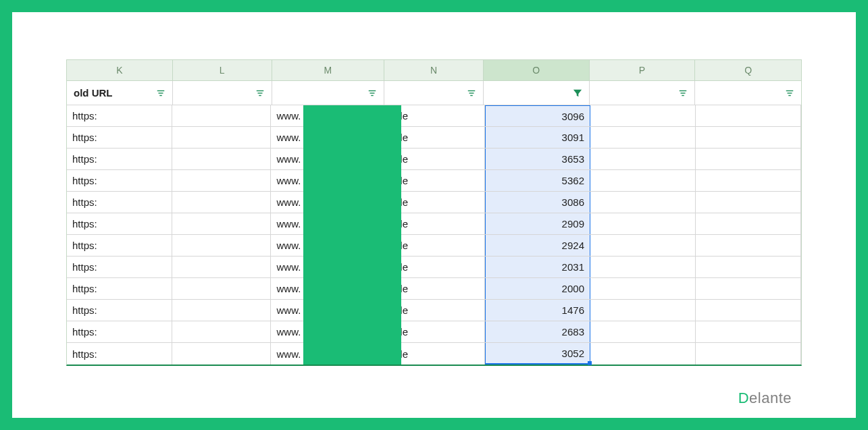 This screenshot has height=430, width=868. Describe the element at coordinates (538, 354) in the screenshot. I see `cell-O: 3052` at that location.